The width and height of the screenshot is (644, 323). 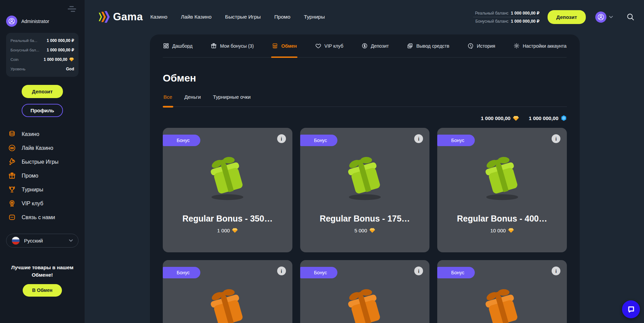 I want to click on bonus-card: Бонус i Regular Bonus - 400… 10 000, so click(x=502, y=190).